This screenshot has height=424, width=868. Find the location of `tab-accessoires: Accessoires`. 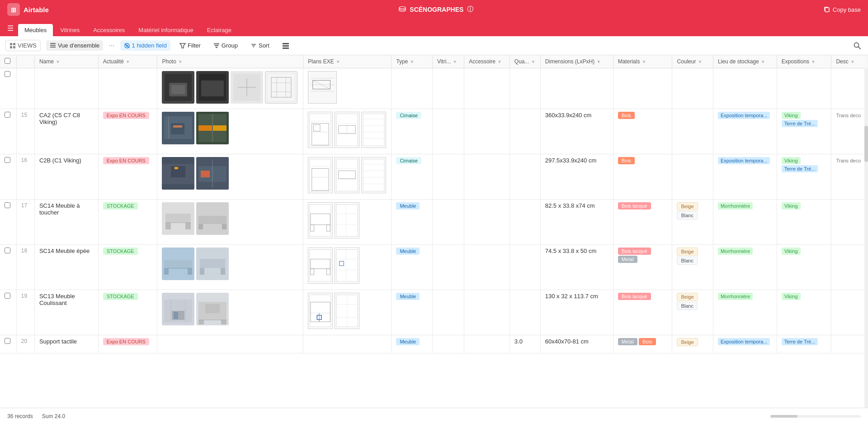

tab-accessoires: Accessoires is located at coordinates (109, 30).